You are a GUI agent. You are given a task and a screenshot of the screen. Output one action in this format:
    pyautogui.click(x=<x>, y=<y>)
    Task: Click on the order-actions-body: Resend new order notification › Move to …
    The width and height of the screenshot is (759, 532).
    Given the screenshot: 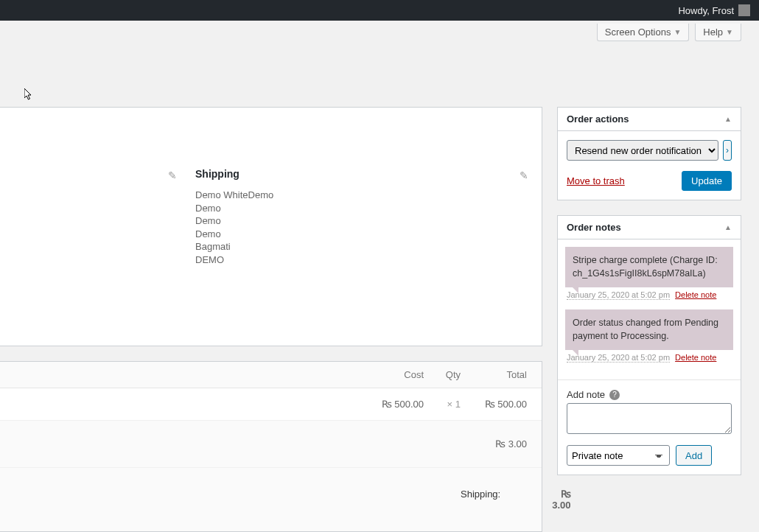 What is the action you would take?
    pyautogui.click(x=649, y=165)
    